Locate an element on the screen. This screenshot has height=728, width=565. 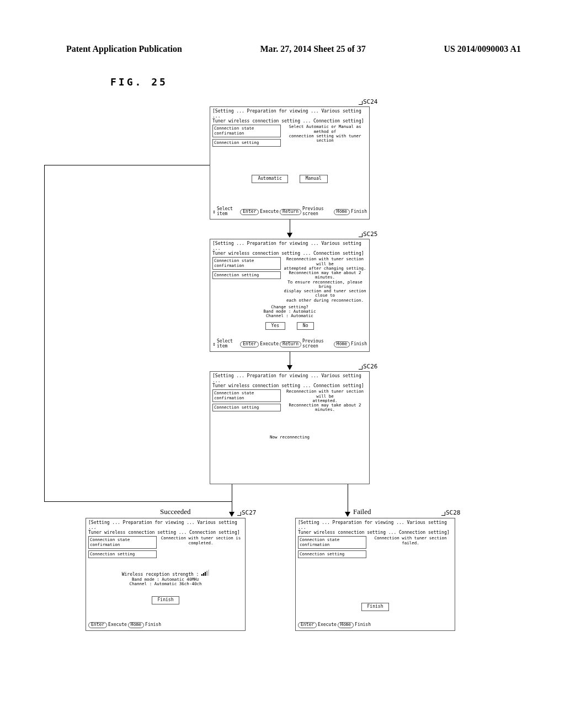
header-center: Mar. 27, 2014 Sheet 25 of 37 is located at coordinates (312, 49).